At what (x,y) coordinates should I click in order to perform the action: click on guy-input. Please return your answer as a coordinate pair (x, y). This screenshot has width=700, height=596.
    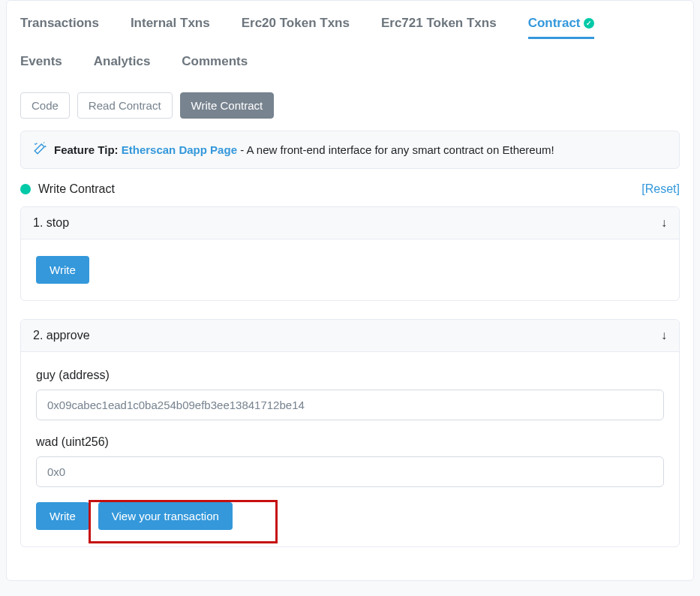
    Looking at the image, I should click on (350, 405).